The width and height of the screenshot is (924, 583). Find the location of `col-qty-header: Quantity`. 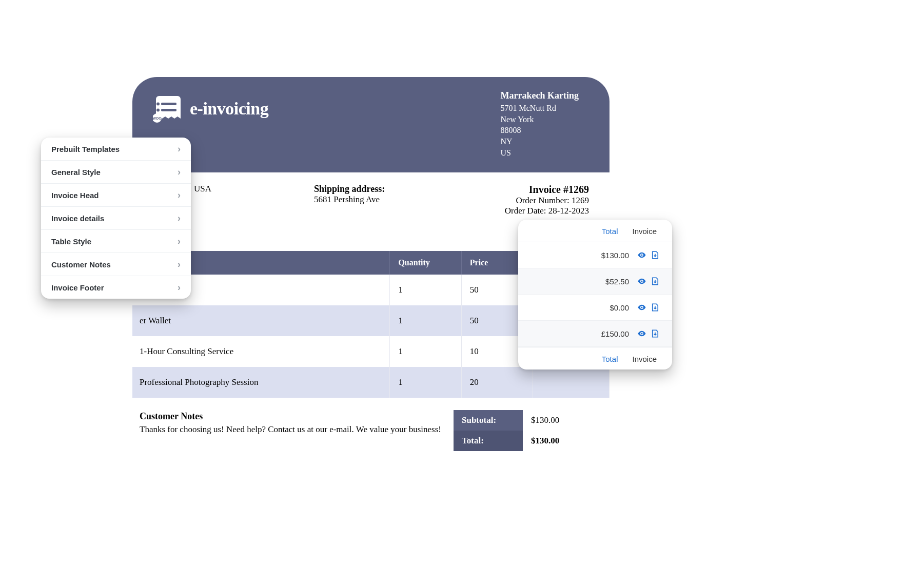

col-qty-header: Quantity is located at coordinates (426, 263).